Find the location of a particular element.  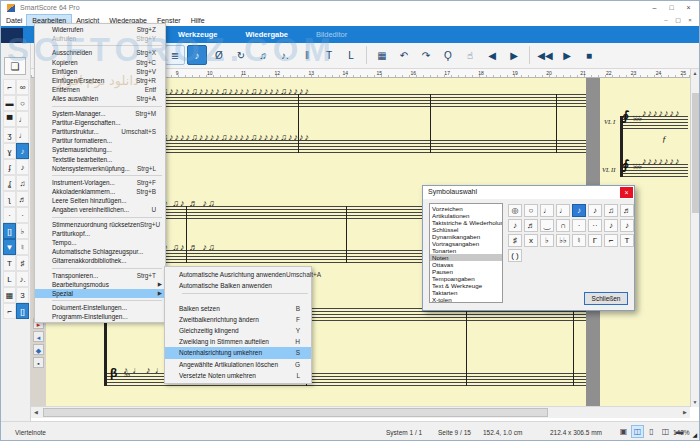

symbol-cell: ♭♭ is located at coordinates (563, 240).